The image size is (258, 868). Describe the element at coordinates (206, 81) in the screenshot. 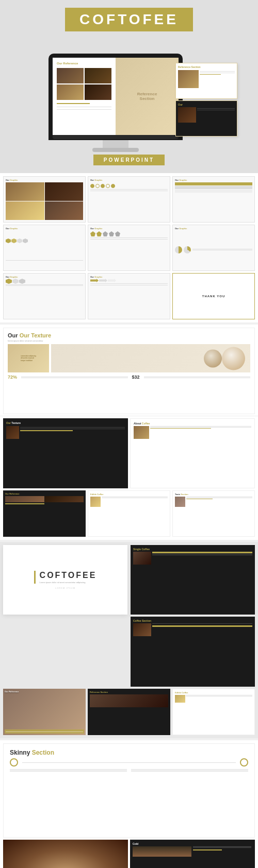

I see `float-slide-1: Reference Section` at that location.